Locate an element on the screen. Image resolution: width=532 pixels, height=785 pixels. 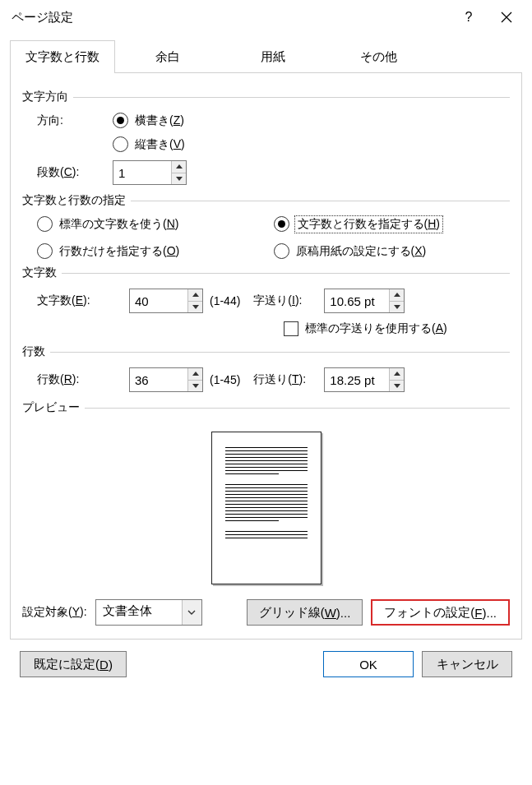
radio-vertical: 縦書き(V) is located at coordinates (149, 145).